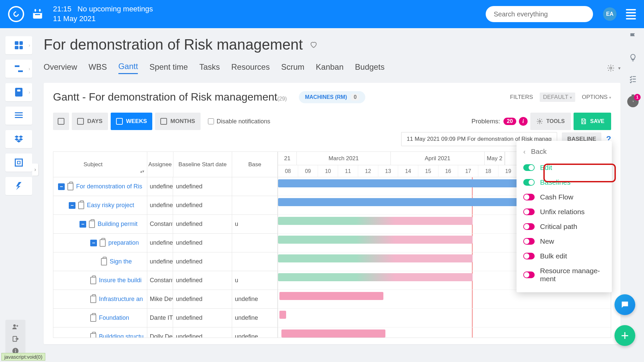 This screenshot has height=362, width=644. I want to click on tab-budgets: Budgets, so click(370, 68).